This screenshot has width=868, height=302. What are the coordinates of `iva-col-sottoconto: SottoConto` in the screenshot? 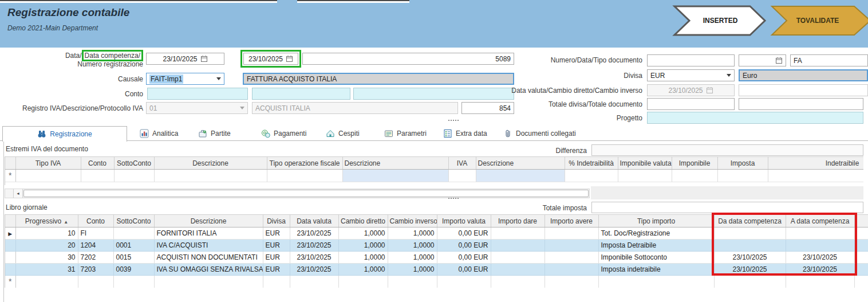 It's located at (134, 163).